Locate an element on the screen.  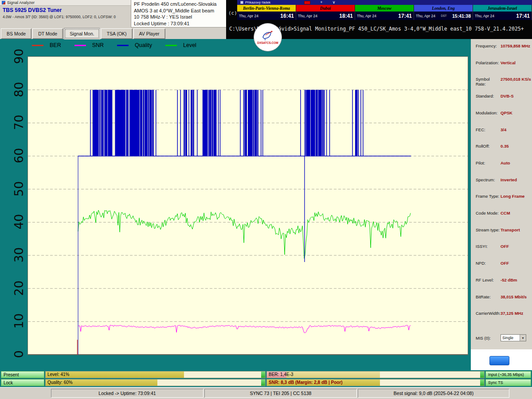
quality-bar-green-tip is located at coordinates (263, 383).